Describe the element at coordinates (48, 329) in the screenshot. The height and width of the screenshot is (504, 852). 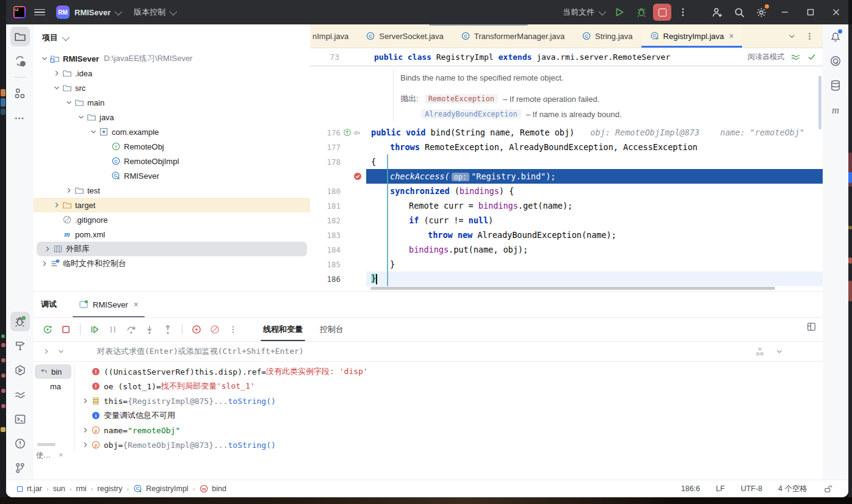
I see `rerun-button` at that location.